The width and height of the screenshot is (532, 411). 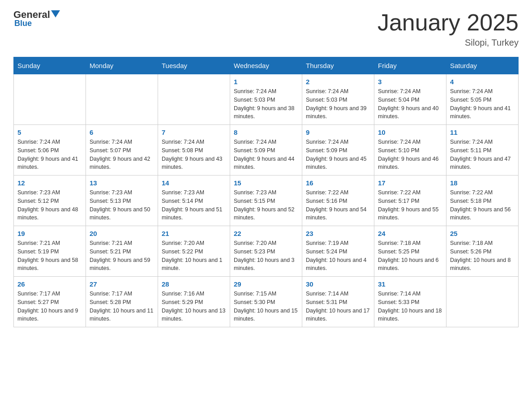 What do you see at coordinates (266, 183) in the screenshot?
I see `day-number: 15` at bounding box center [266, 183].